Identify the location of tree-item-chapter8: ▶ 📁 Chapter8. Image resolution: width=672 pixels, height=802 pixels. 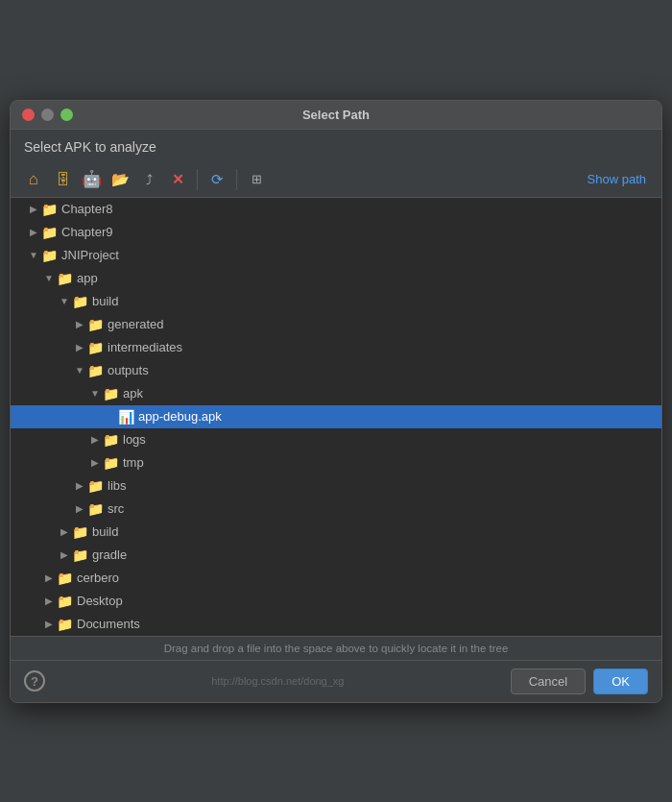
(336, 209).